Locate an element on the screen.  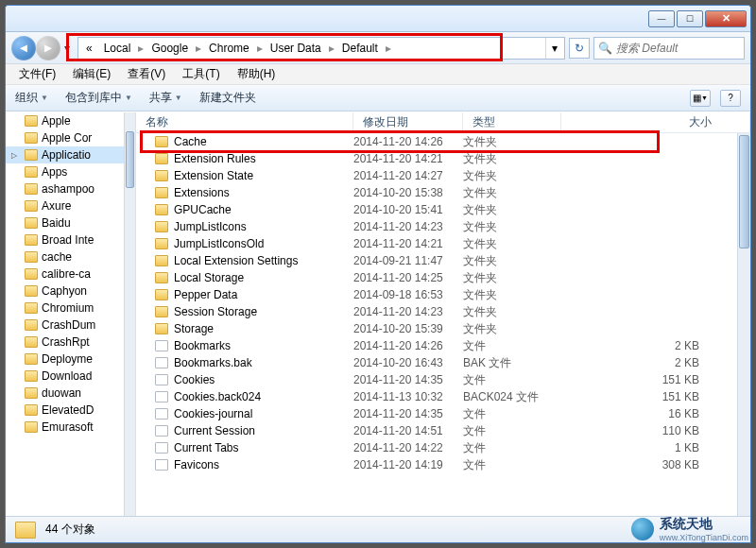
search-icon: 🔍 is located at coordinates (605, 48).